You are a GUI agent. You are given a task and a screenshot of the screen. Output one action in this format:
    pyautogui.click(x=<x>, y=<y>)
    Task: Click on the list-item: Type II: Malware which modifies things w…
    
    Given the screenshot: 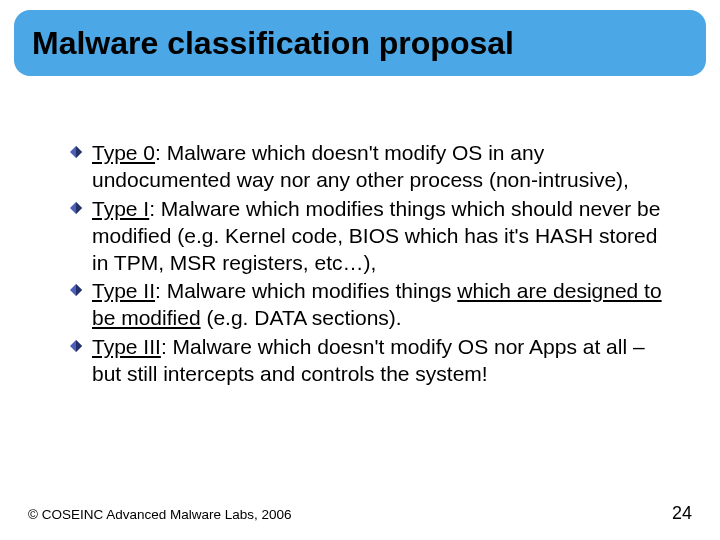 What is the action you would take?
    pyautogui.click(x=370, y=305)
    